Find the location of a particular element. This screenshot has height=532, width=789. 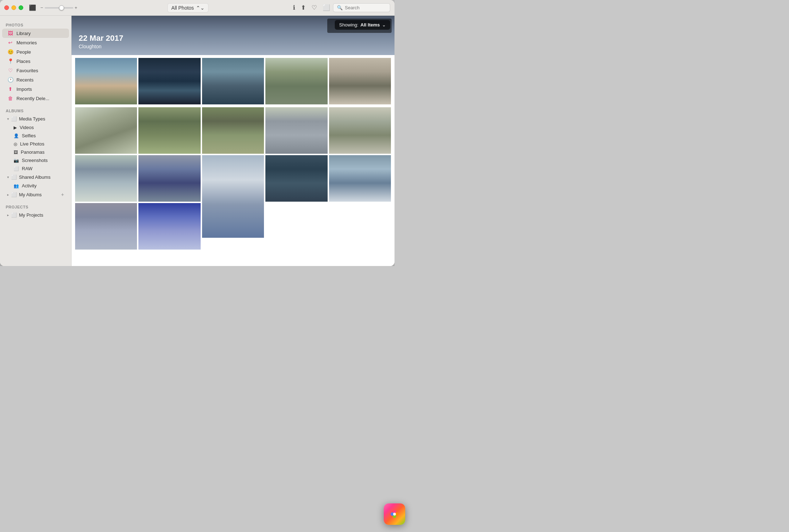

sidebar-item-favourites: ♡ Favourites is located at coordinates (36, 70).